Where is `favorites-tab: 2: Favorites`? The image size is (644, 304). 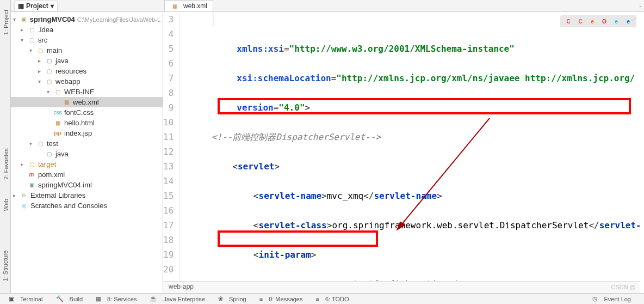 favorites-tab: 2: Favorites is located at coordinates (6, 163).